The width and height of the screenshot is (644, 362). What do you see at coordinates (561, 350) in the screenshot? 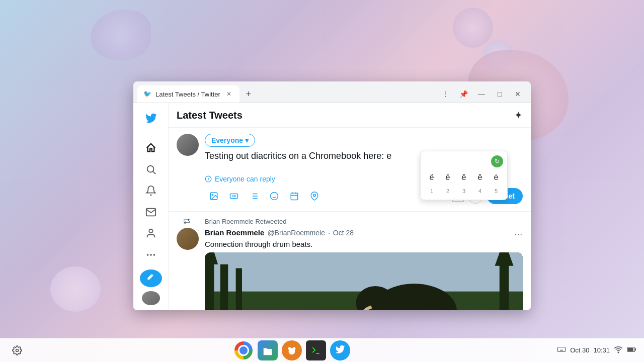
I see `keyboard-icon` at bounding box center [561, 350].